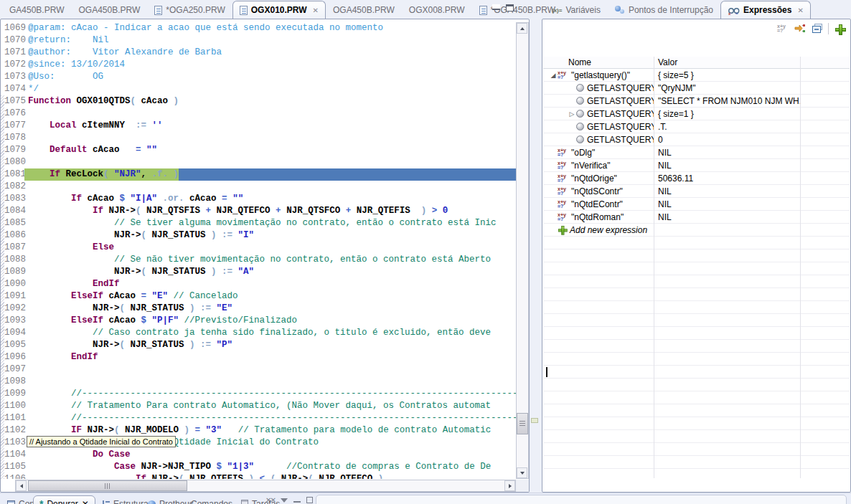 This screenshot has width=851, height=504. Describe the element at coordinates (13, 476) in the screenshot. I see `line-number: 1106` at that location.